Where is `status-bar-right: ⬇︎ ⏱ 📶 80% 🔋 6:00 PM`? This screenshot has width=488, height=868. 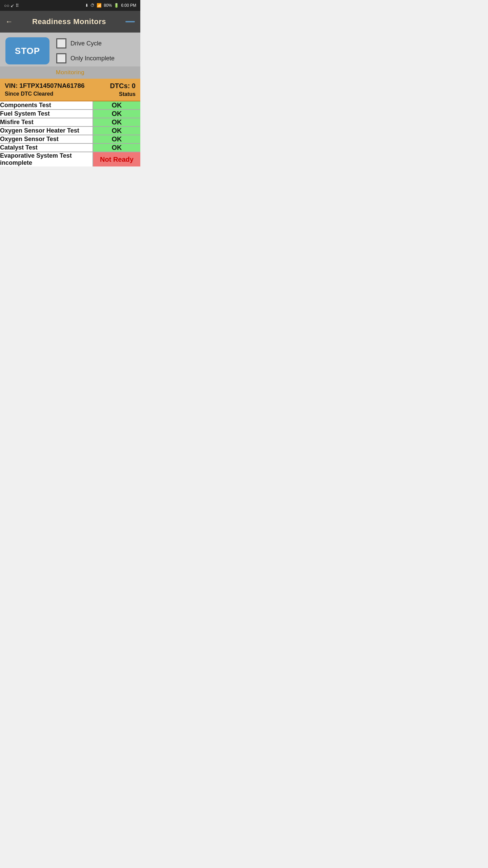 status-bar-right: ⬇︎ ⏱ 📶 80% 🔋 6:00 PM is located at coordinates (110, 5).